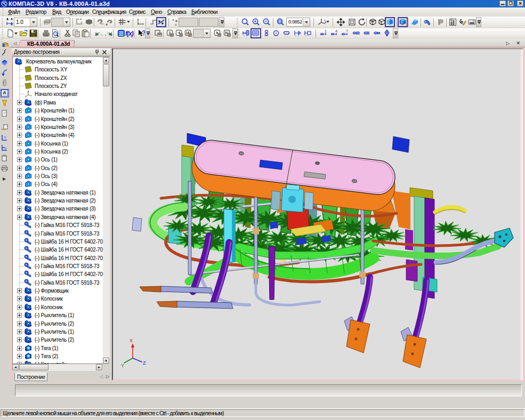 The width and height of the screenshot is (525, 420). What do you see at coordinates (131, 341) in the screenshot?
I see `svg-text: X` at bounding box center [131, 341].